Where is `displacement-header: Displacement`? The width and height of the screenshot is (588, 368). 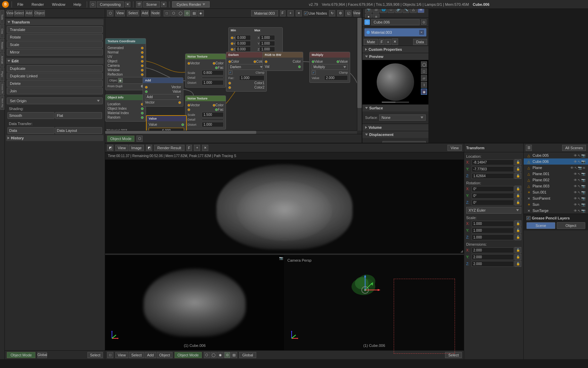 displacement-header: Displacement is located at coordinates (395, 135).